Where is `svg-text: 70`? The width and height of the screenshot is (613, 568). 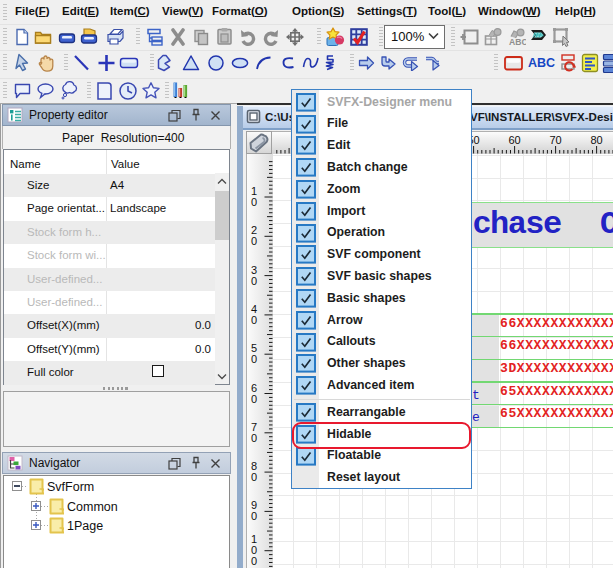
svg-text: 70 is located at coordinates (555, 140).